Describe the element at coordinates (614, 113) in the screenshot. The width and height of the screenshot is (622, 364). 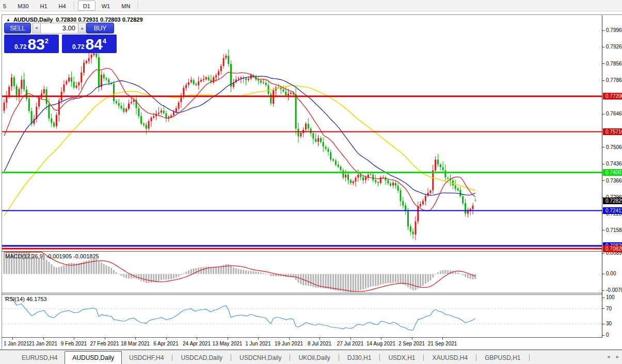
I see `price-tick-0.76460: 0.76460` at that location.